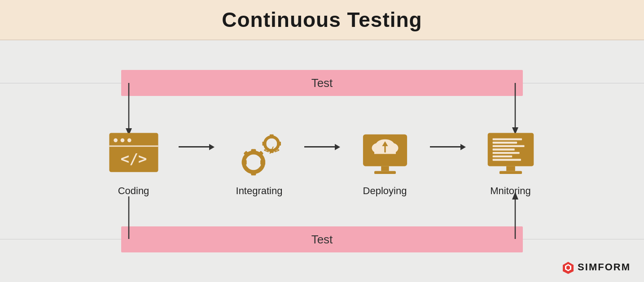  Describe the element at coordinates (385, 191) in the screenshot. I see `deploying-label: Deploying` at that location.